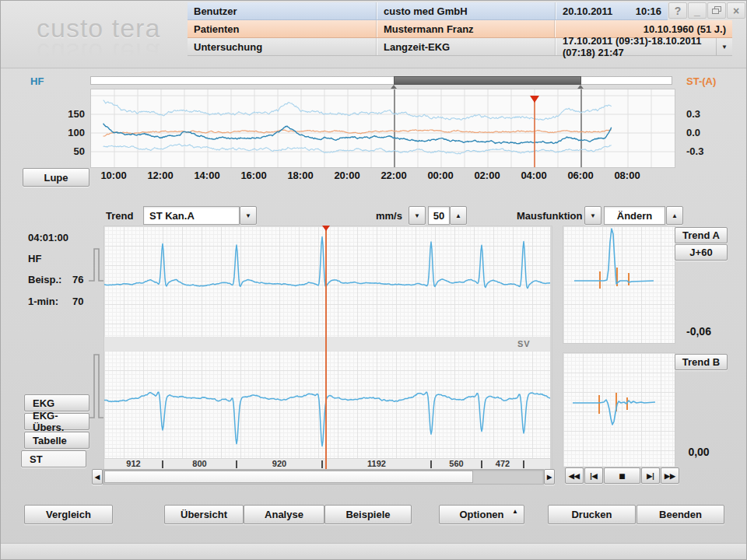 This screenshot has height=560, width=747. Describe the element at coordinates (699, 452) in the screenshot. I see `st-value-b: 0,00` at that location.